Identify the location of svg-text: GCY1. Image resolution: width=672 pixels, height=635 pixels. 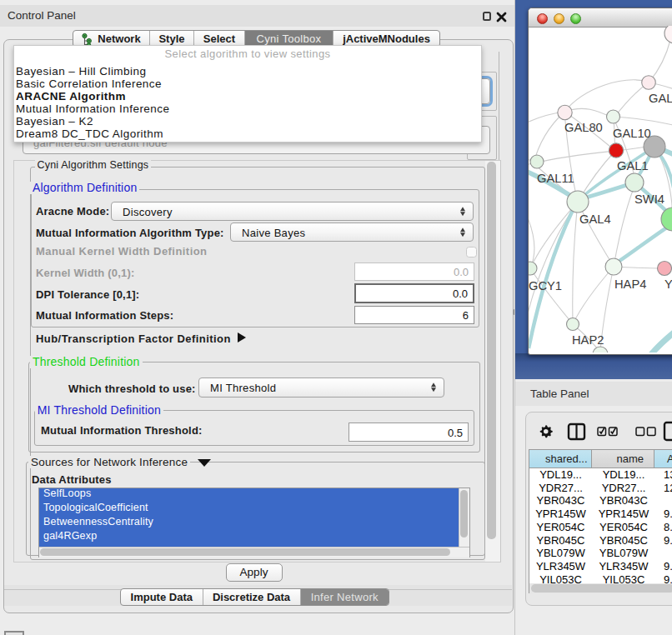
(545, 286).